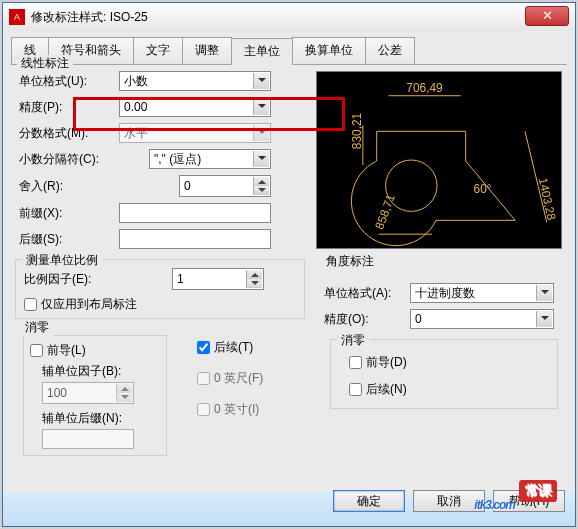 Image resolution: width=578 pixels, height=529 pixels. What do you see at coordinates (547, 16) in the screenshot?
I see `close-button: ✕` at bounding box center [547, 16].